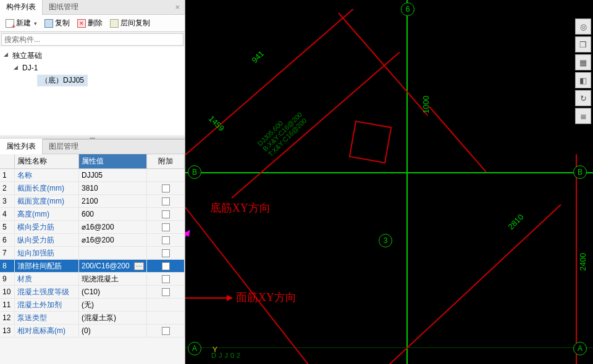  I want to click on property-row: 8顶部柱间配筋200/C16@200⋯, so click(93, 267).